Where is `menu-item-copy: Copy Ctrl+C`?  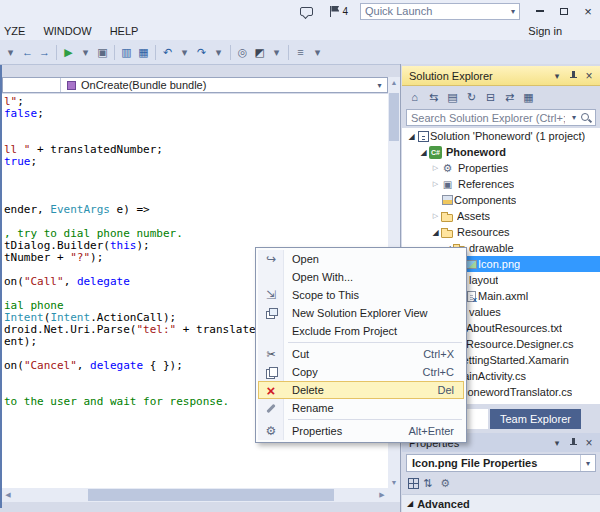
menu-item-copy: Copy Ctrl+C is located at coordinates (361, 372).